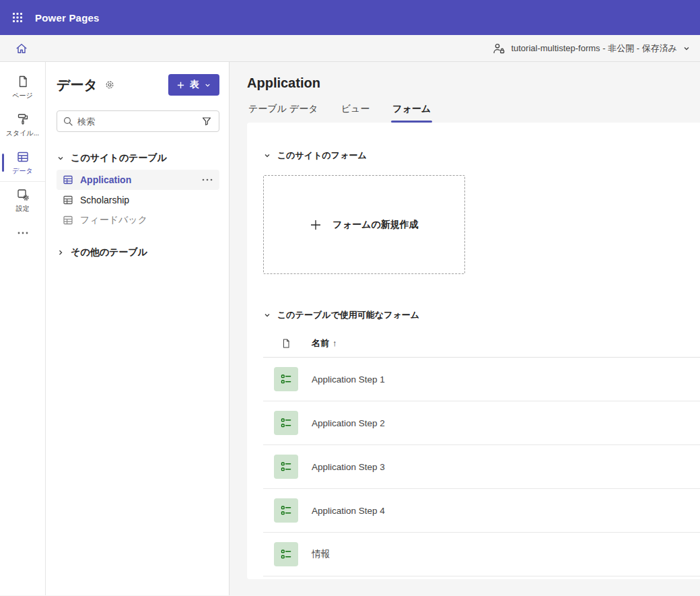 This screenshot has width=700, height=596. I want to click on form-row: 情報, so click(482, 555).